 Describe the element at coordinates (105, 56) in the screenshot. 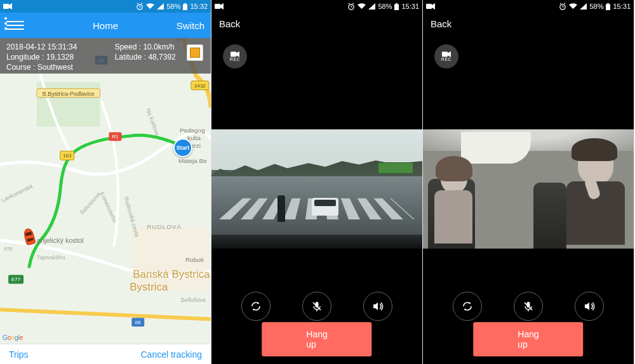

I see `tracking-info-panel: 2018-04-12 15:31:34 Speed : 10.0km/h Lon…` at that location.